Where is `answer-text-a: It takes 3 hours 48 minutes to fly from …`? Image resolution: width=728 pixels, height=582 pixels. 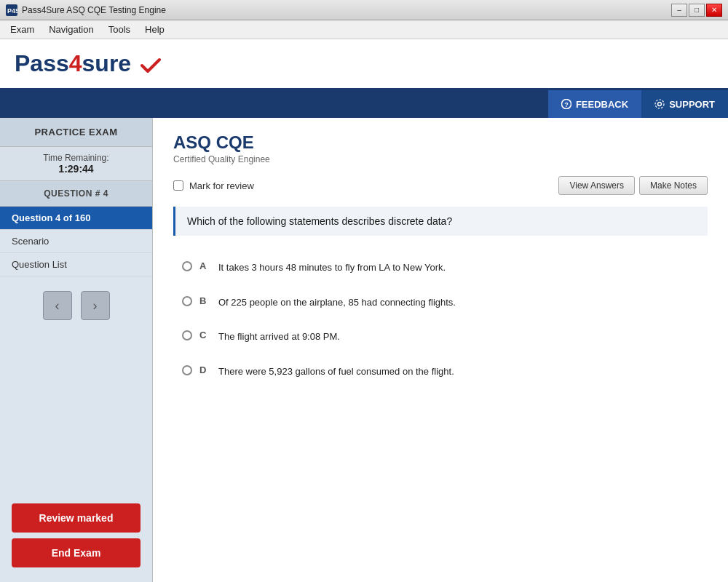 answer-text-a: It takes 3 hours 48 minutes to fly from … is located at coordinates (332, 268).